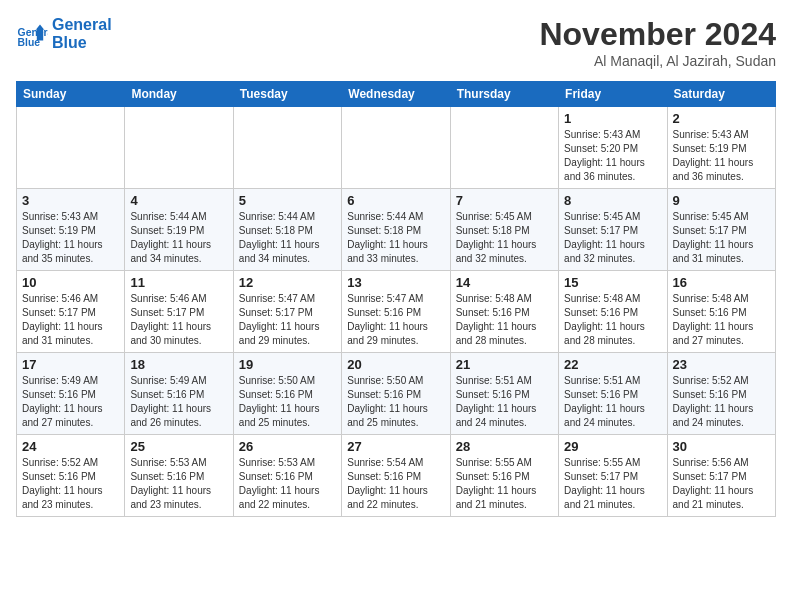 The image size is (792, 612). What do you see at coordinates (722, 402) in the screenshot?
I see `day-info: Sunrise: 5:52 AMSunset: 5:16 PMDaylight:…` at bounding box center [722, 402].